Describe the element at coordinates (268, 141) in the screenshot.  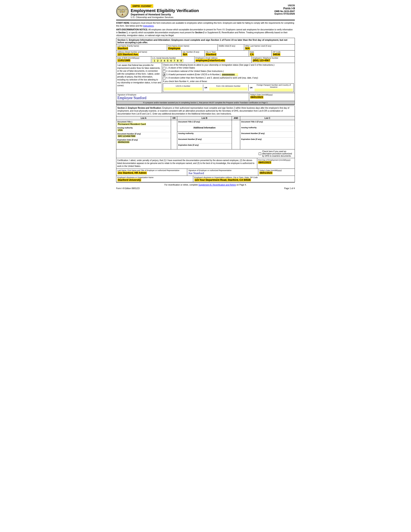
I see `doc3-expiry-field: Expiration Date (if any)` at that location.